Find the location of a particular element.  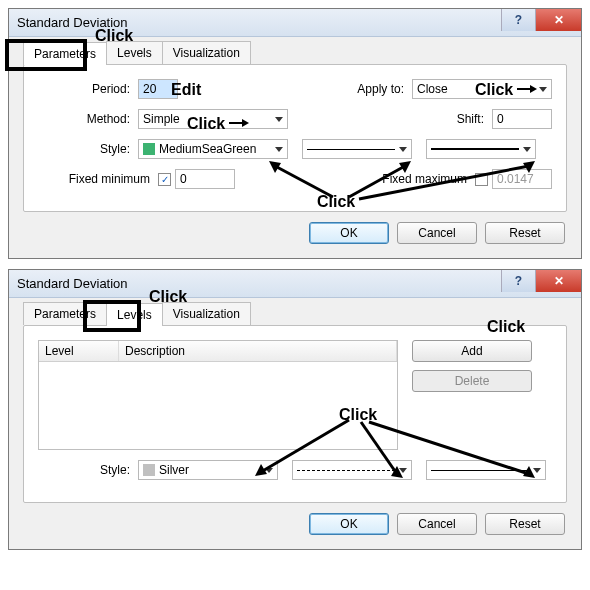

fixed-min-checkbox: ✓ is located at coordinates (164, 180).